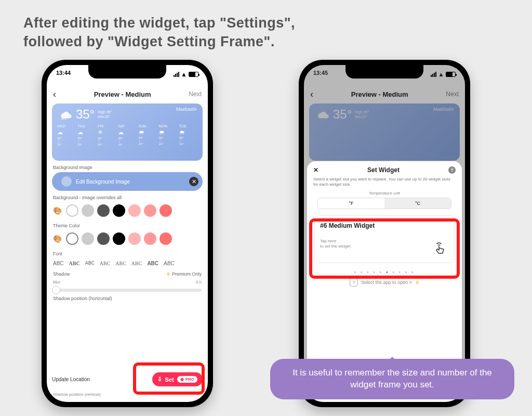  I want to click on section-theme: Theme Color, so click(127, 226).